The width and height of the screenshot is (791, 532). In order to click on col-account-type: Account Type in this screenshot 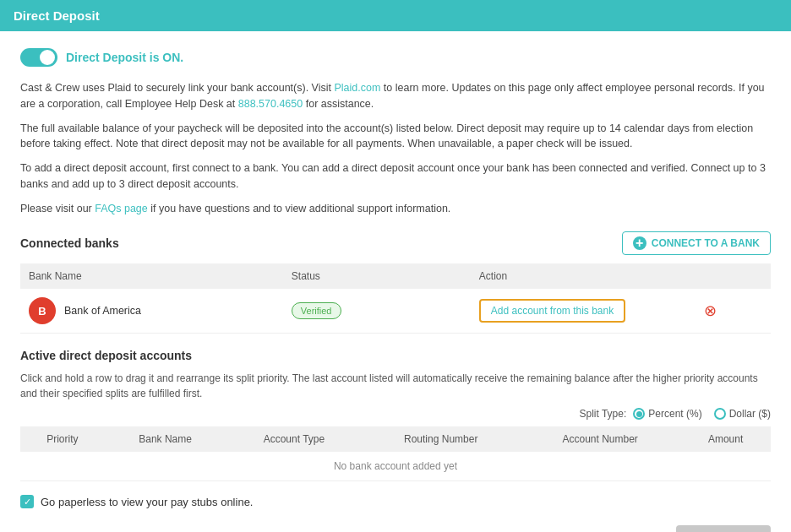, I will do `click(294, 439)`.